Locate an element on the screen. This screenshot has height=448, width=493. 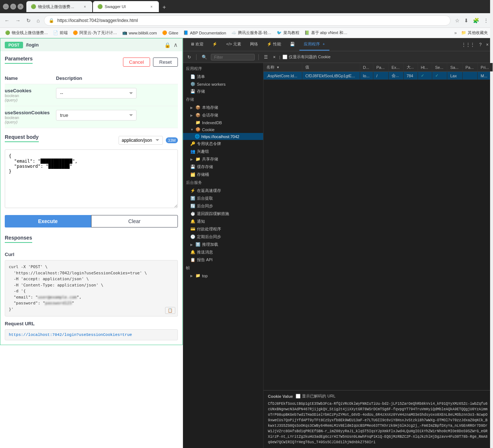
tab-source: </> 元素 is located at coordinates (234, 45).